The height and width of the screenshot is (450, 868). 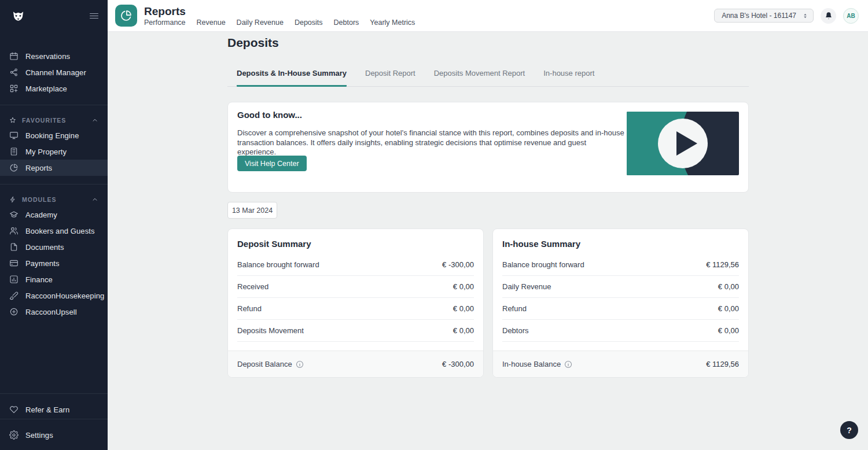 What do you see at coordinates (54, 312) in the screenshot?
I see `sidebar-item-raccoonupsell: RaccoonUpsell` at bounding box center [54, 312].